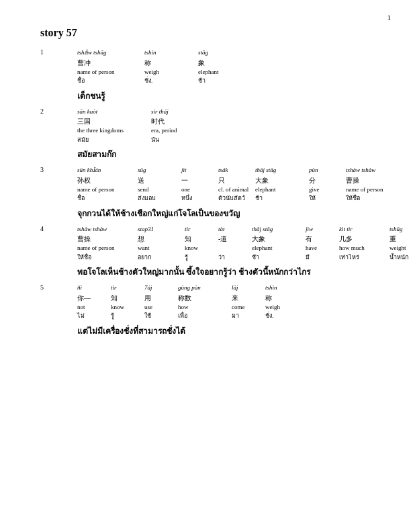 The width and height of the screenshot is (411, 532). I want to click on word-cell-english-2: use, so click(161, 308).